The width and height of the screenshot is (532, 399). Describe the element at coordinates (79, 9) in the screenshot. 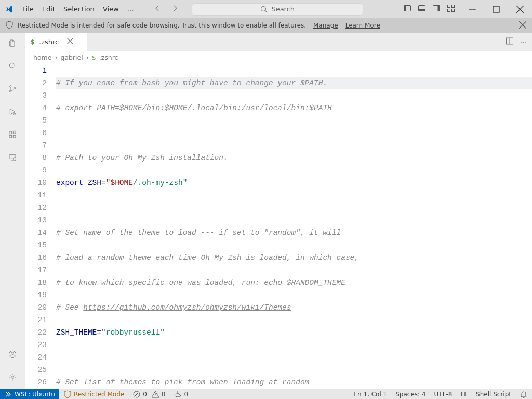

I see `menu-selection: Selection` at that location.